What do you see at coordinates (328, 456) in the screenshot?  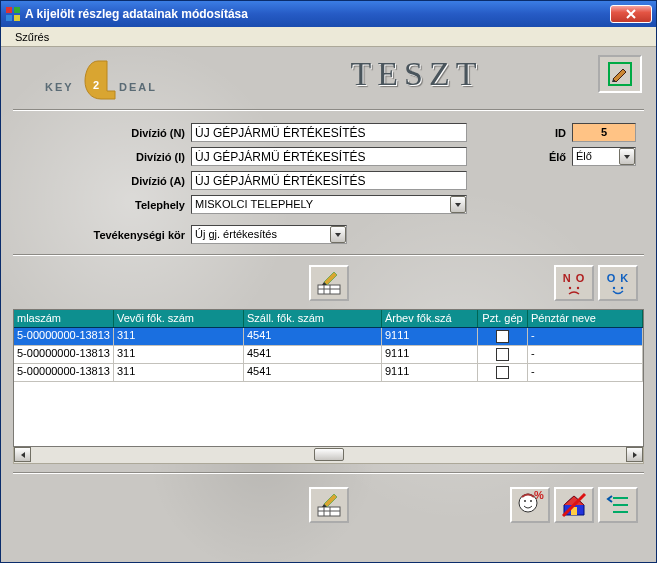 I see `horizontal-scrollbar` at bounding box center [328, 456].